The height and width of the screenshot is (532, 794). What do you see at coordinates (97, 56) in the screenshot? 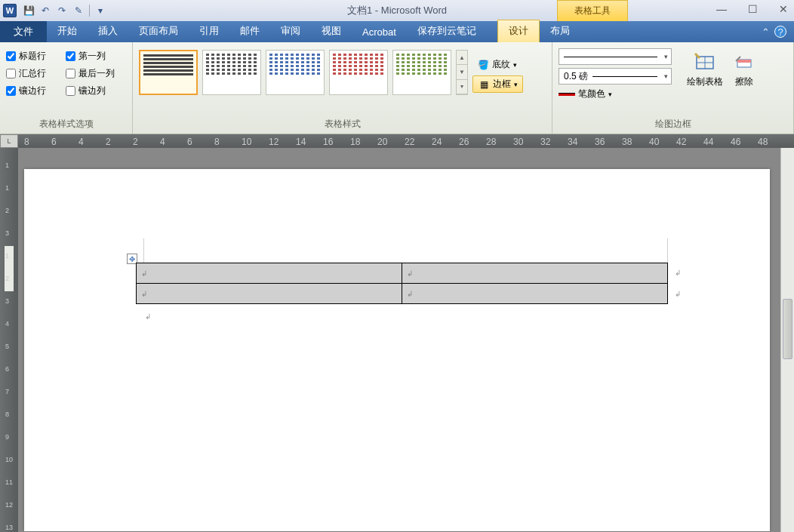
I see `check-first-column: 第一列` at bounding box center [97, 56].